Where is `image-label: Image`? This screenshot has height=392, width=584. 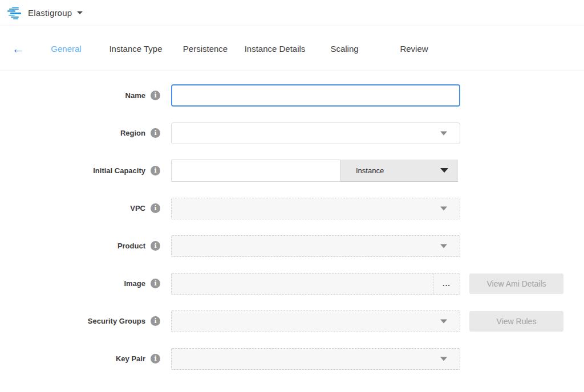
image-label: Image is located at coordinates (135, 284).